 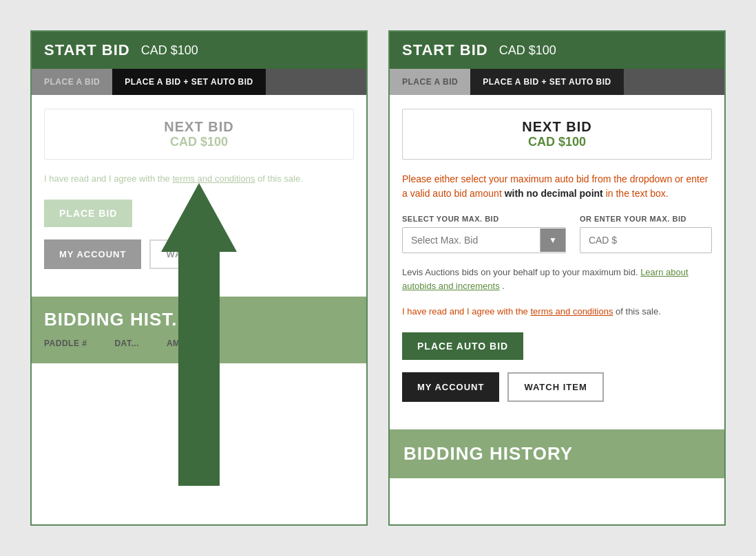 I want to click on left-history-labels: PADDLE # DAT... AMOUNT, so click(x=199, y=341).